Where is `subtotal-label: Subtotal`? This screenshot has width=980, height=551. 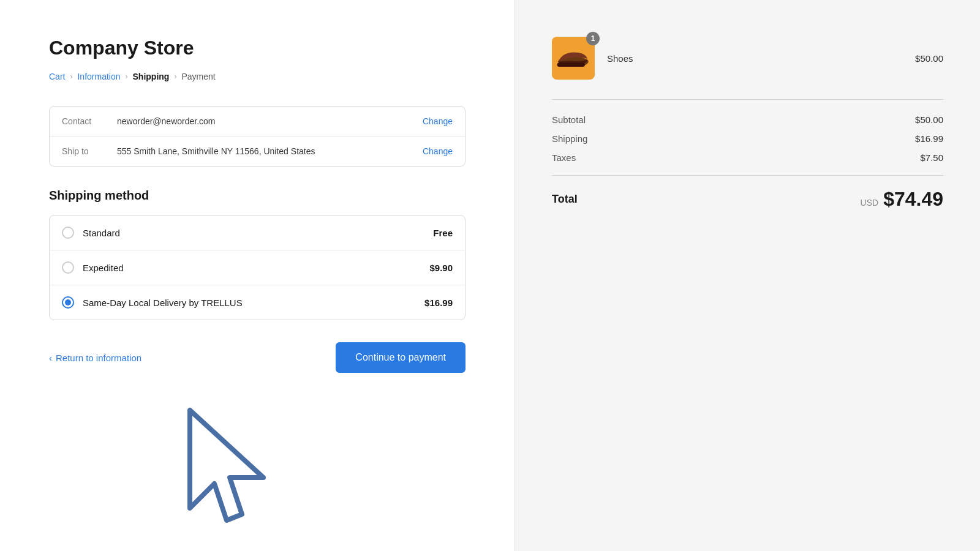 subtotal-label: Subtotal is located at coordinates (568, 120).